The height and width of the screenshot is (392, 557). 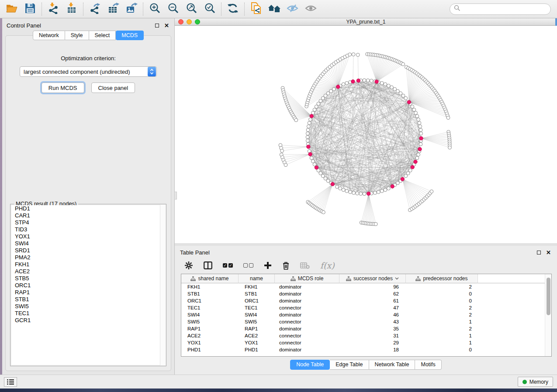 I want to click on tab-node-table: Node Table, so click(x=310, y=365).